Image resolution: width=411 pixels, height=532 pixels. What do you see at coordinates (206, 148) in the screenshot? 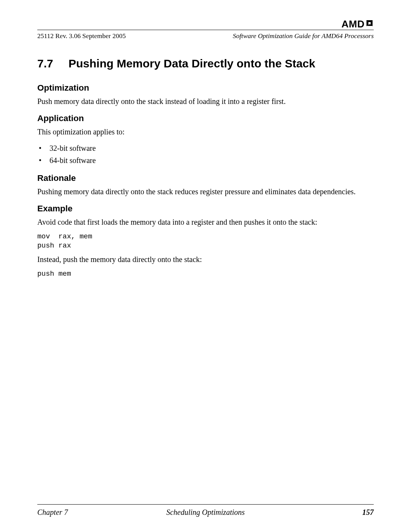
I see `list-item: 32-bit software` at bounding box center [206, 148].